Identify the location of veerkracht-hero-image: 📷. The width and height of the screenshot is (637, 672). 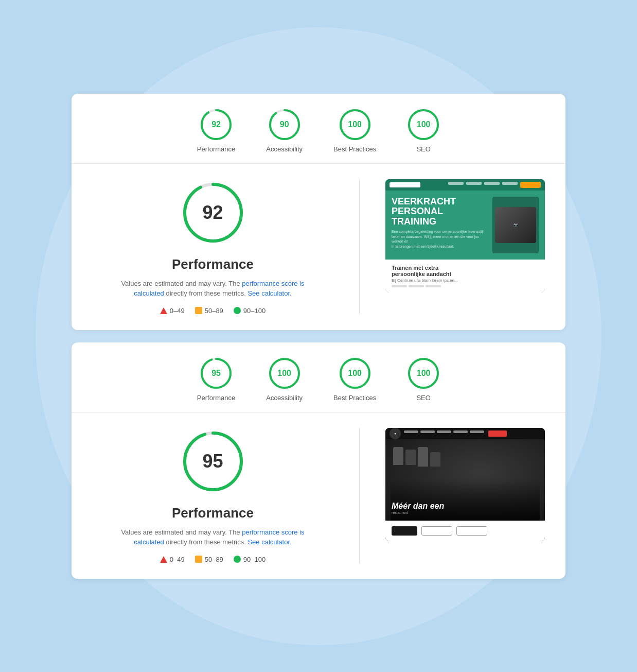
(516, 225).